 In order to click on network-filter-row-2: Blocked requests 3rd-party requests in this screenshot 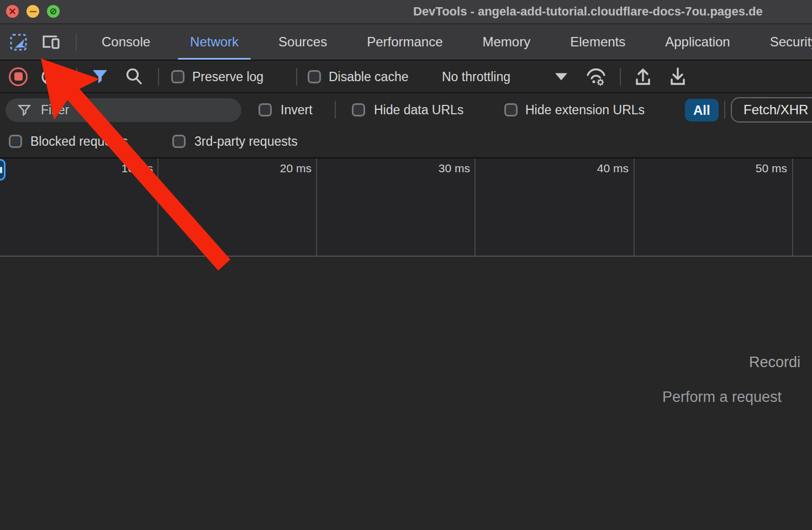, I will do `click(406, 141)`.